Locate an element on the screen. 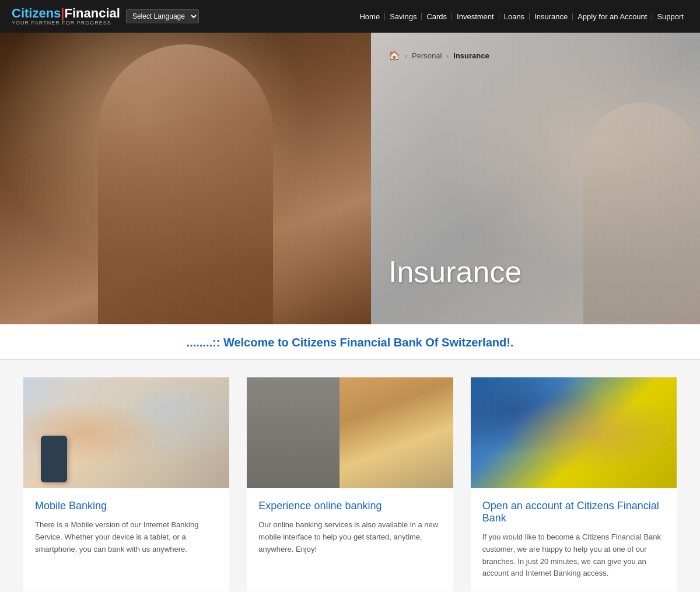 Image resolution: width=700 pixels, height=592 pixels. card-mobile-banking-body: Mobile Banking There is a Mobile version… is located at coordinates (126, 527).